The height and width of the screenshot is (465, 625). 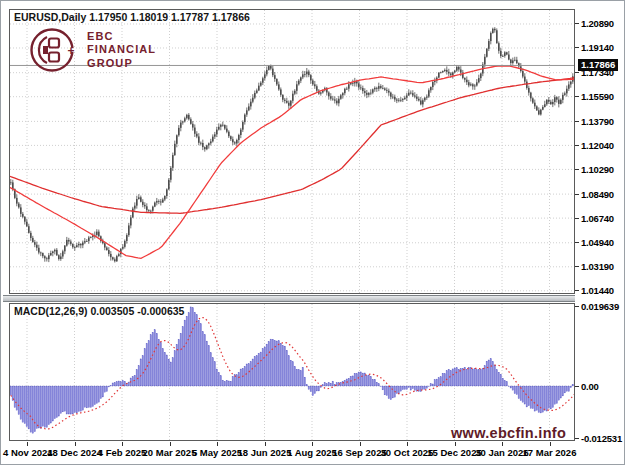 What do you see at coordinates (122, 37) in the screenshot?
I see `logo-line-1: EBC` at bounding box center [122, 37].